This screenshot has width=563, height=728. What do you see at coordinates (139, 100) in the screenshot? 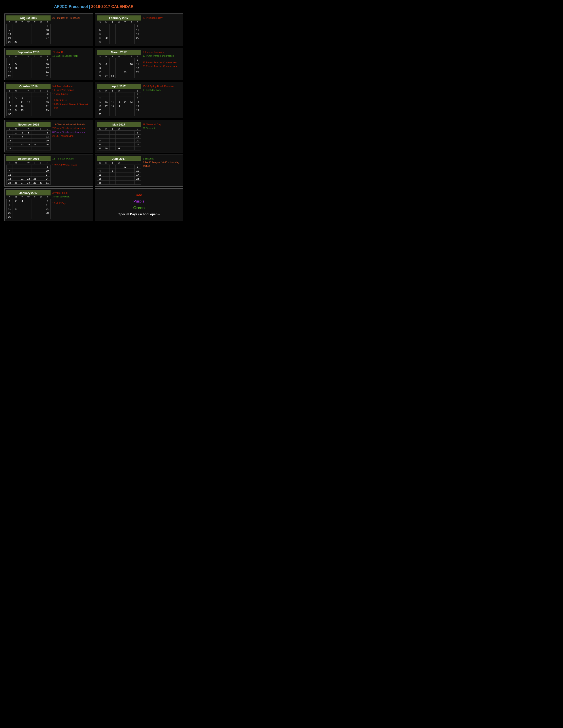
I see `cal-apr2017: April 2017 SMTWTFS 1 28 9101112131415 16…` at bounding box center [139, 100].